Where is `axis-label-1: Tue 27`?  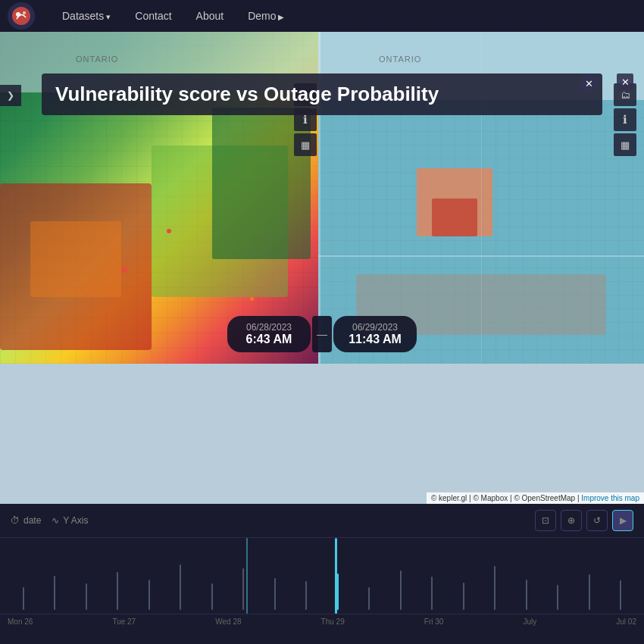
axis-label-1: Tue 27 is located at coordinates (124, 621).